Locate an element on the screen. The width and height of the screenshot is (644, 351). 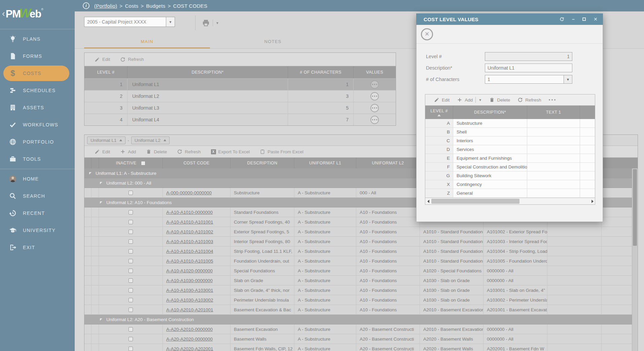
group-row: Uniformat L2: A20 - Basement Constructio… is located at coordinates (358, 319).